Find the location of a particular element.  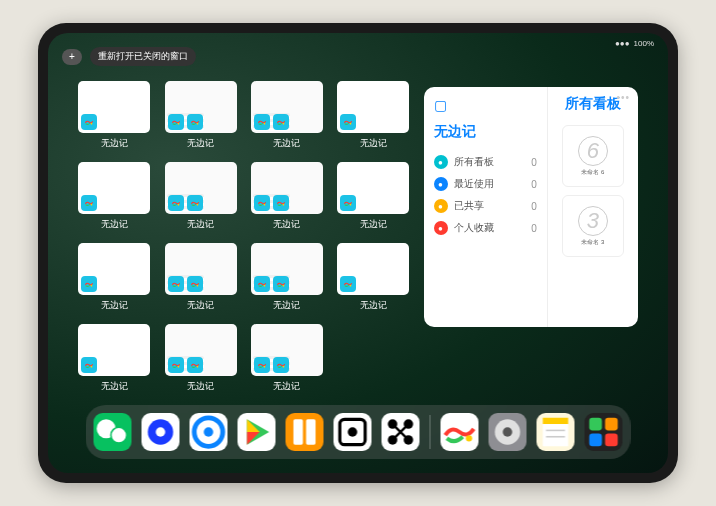

settings-app-icon is located at coordinates (508, 432).